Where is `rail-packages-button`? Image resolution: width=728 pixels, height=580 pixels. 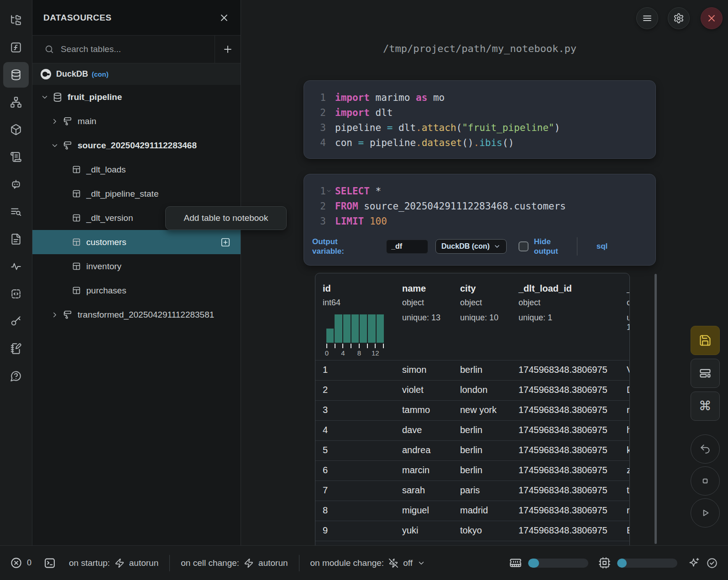
rail-packages-button is located at coordinates (16, 130).